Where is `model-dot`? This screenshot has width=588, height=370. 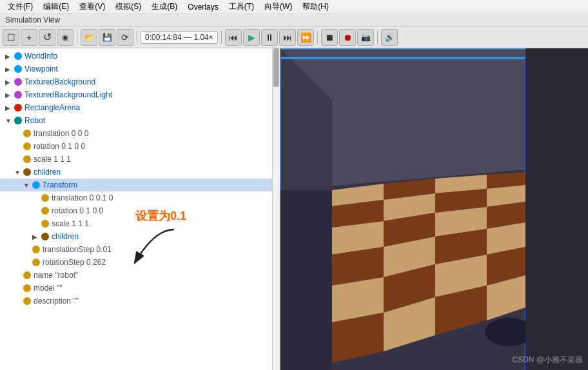 model-dot is located at coordinates (27, 288).